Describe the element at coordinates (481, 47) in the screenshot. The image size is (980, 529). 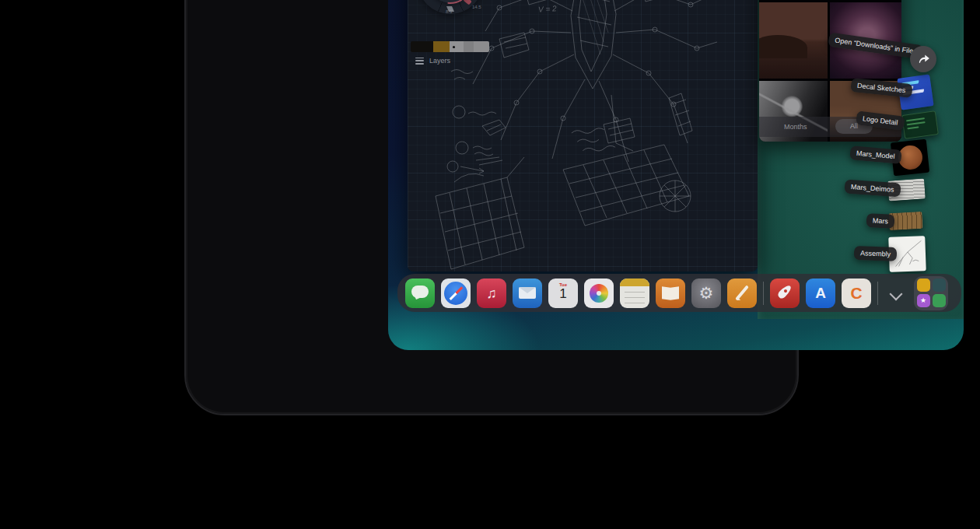
I see `swatch-silver` at that location.